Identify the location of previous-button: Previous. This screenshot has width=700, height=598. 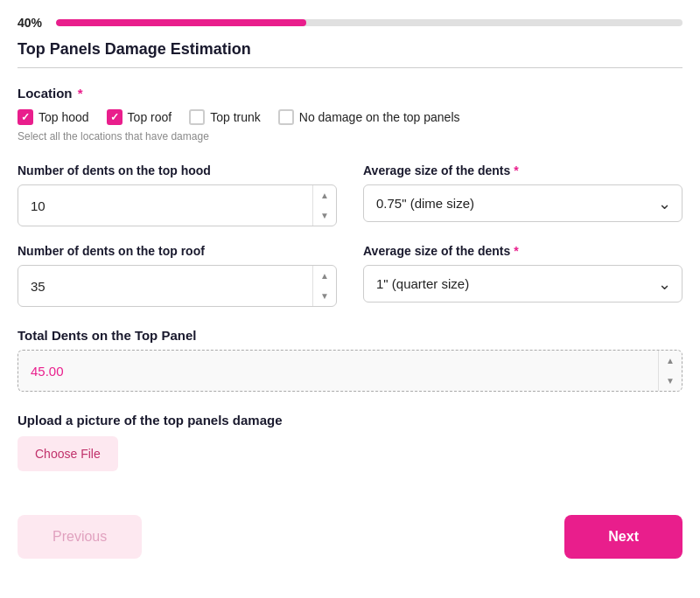
(80, 537).